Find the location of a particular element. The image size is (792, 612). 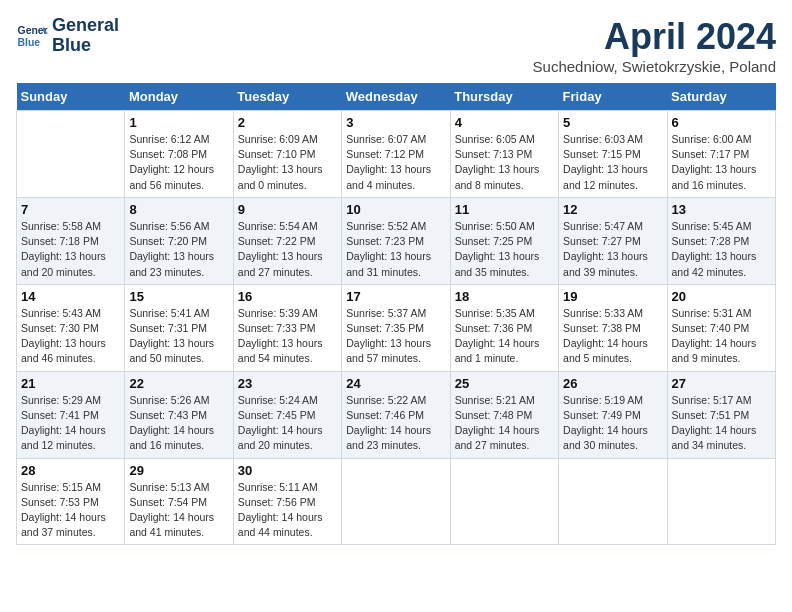

weekday-header-wednesday: Wednesday is located at coordinates (396, 97).